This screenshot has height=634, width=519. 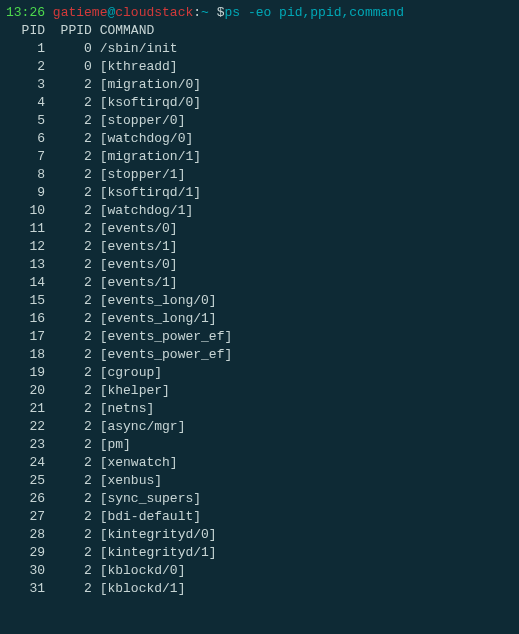 I want to click on cell-pid: 17, so click(x=26, y=336).